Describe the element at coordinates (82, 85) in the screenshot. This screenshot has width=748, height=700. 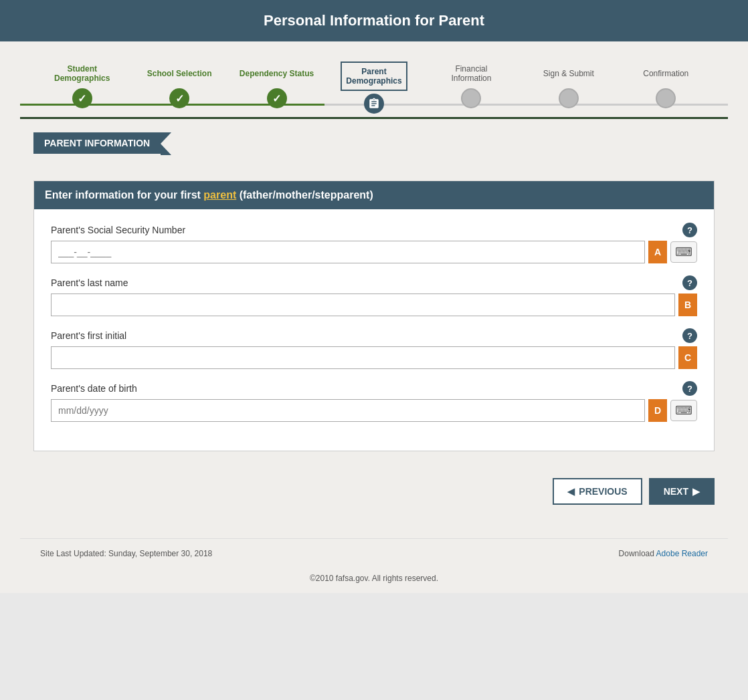
I see `step-student-demographics: StudentDemographics ✓` at that location.